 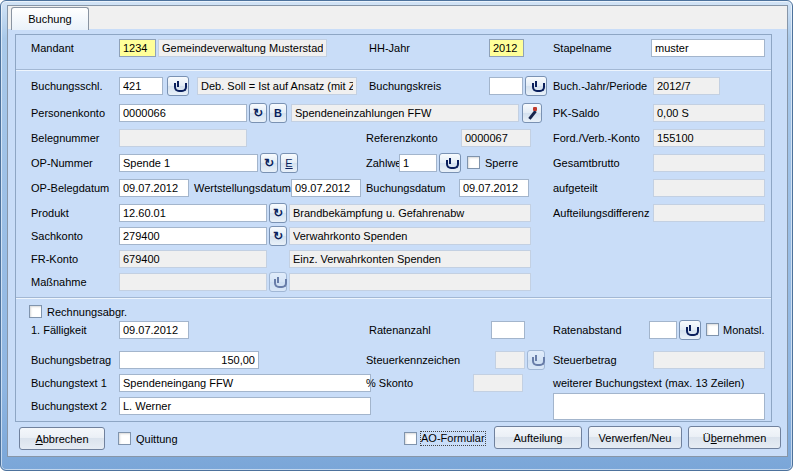 I want to click on ao-formular-label: AO-Formular, so click(x=453, y=438).